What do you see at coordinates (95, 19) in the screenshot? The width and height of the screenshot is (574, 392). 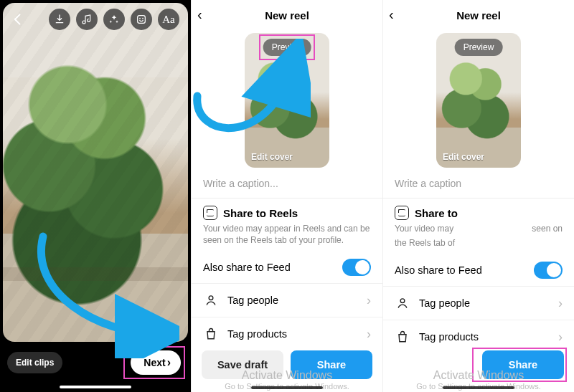 I see `editor-top-toolbar: Aa` at bounding box center [95, 19].